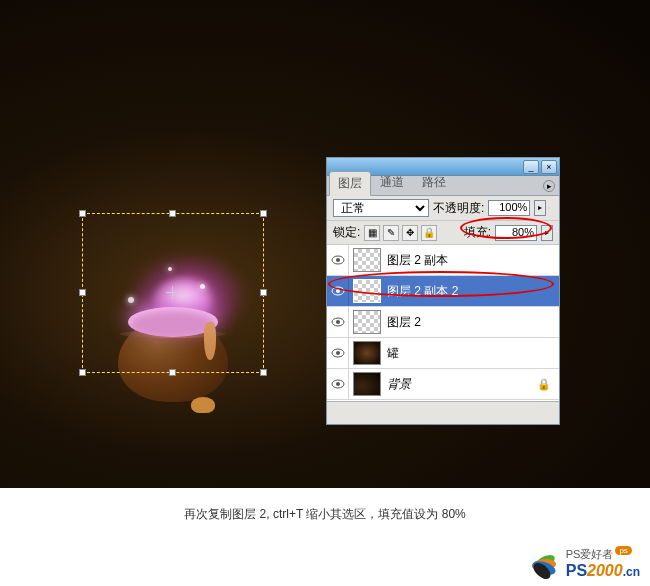  Describe the element at coordinates (443, 412) in the screenshot. I see `panel-footer` at that location.